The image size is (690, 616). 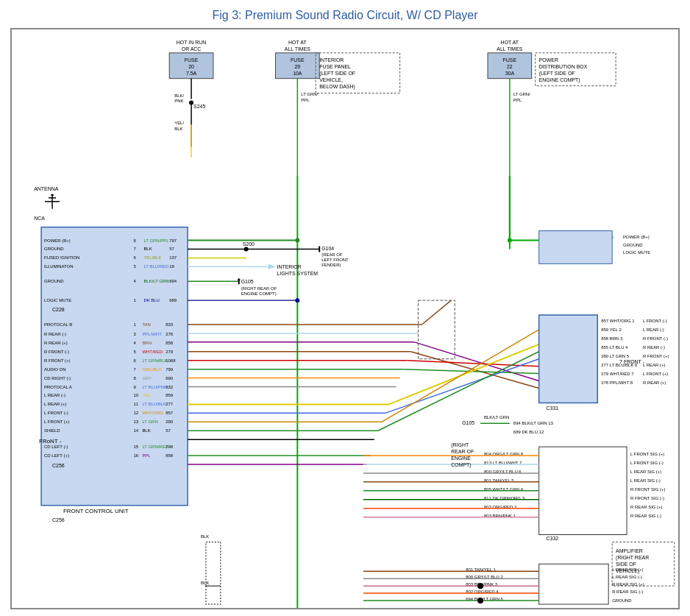 What do you see at coordinates (154, 361) in the screenshot?
I see `svg-text: LT GRN/BLK` at bounding box center [154, 361].